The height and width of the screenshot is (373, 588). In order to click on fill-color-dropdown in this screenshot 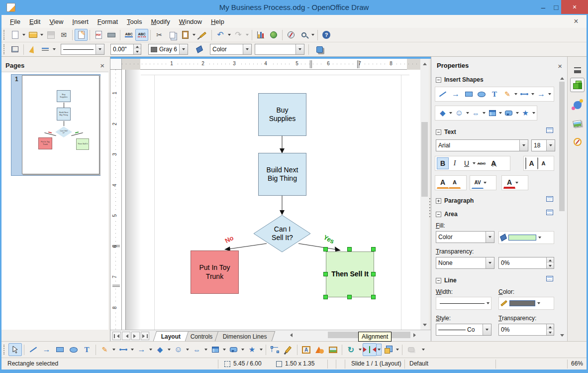, I will do `click(540, 238)`.